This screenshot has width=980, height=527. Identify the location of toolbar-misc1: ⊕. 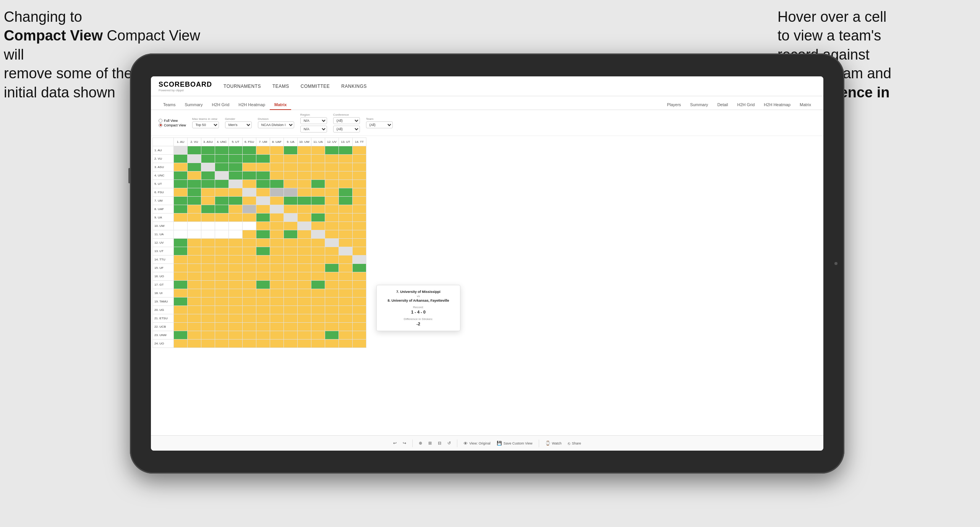
(420, 443).